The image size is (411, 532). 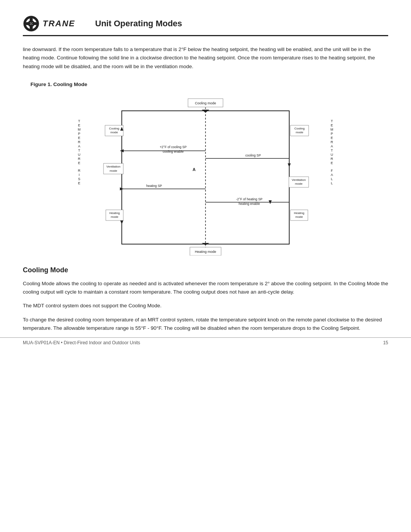 What do you see at coordinates (154, 186) in the screenshot?
I see `svg-text: heating SP` at bounding box center [154, 186].